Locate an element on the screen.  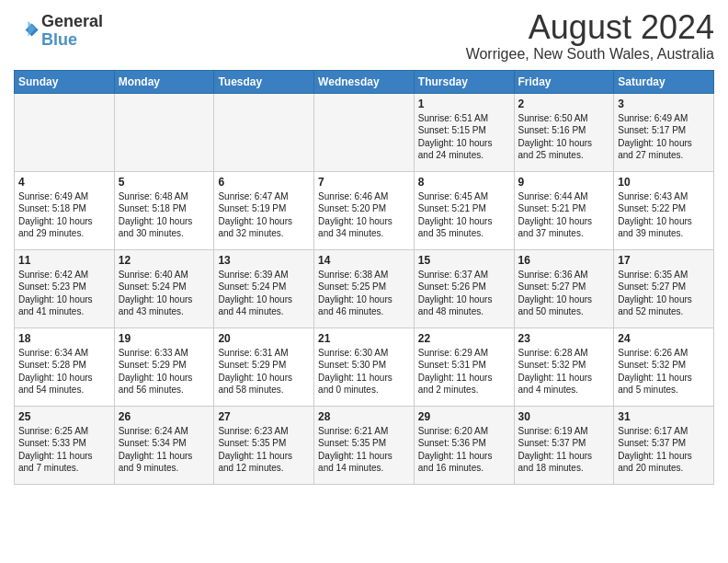
calendar-cell: 21Sunrise: 6:30 AMSunset: 5:30 PMDayligh… is located at coordinates (364, 366).